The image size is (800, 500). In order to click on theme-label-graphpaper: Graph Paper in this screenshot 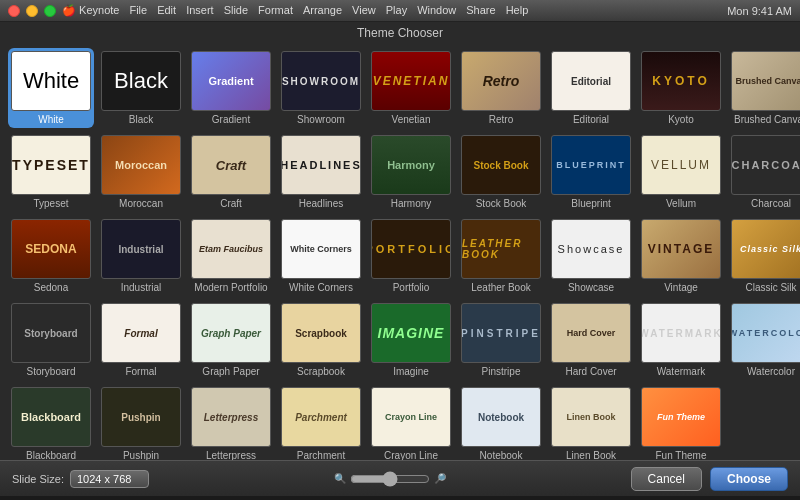, I will do `click(230, 372)`.